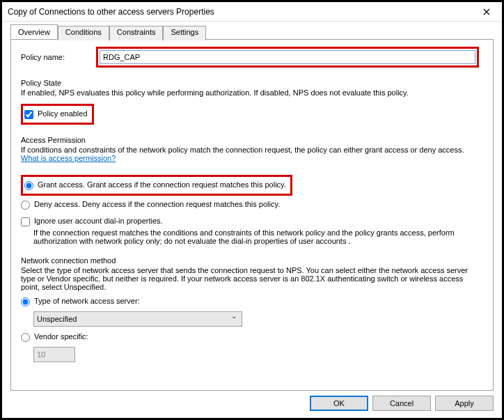  Describe the element at coordinates (25, 221) in the screenshot. I see `ignore-dialin-checkbox` at that location.